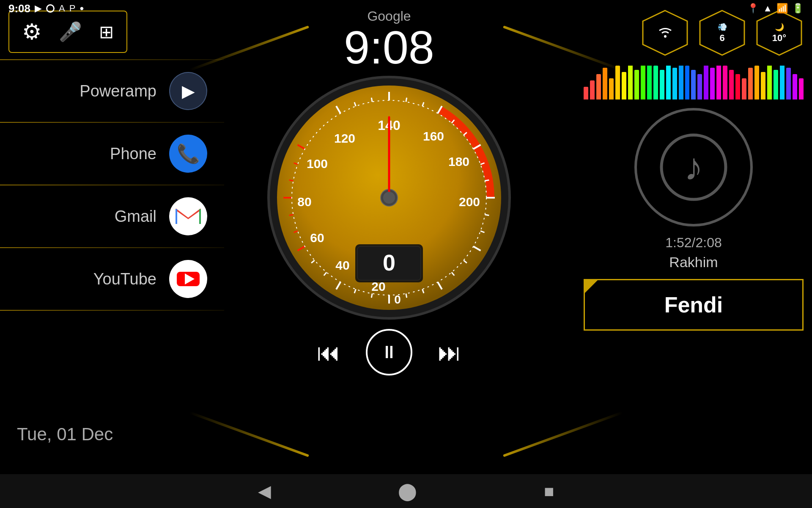  Describe the element at coordinates (694, 167) in the screenshot. I see `music-note-display: ♪` at that location.